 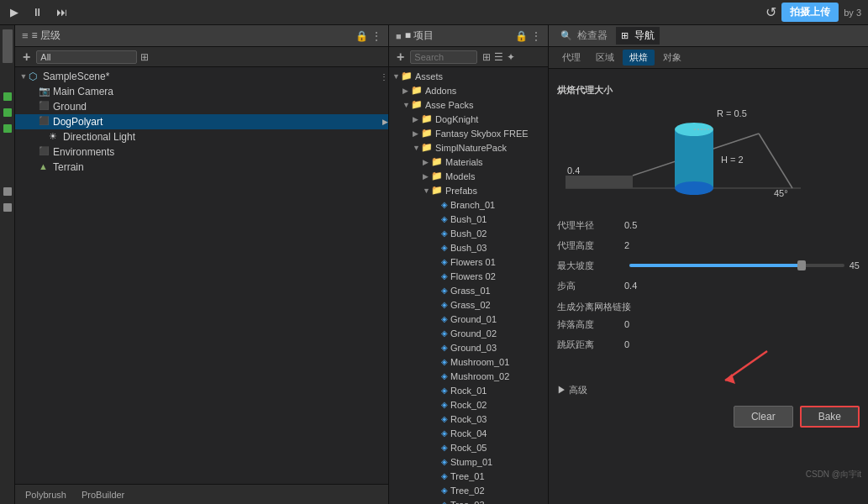 What do you see at coordinates (202, 122) in the screenshot?
I see `tree-item-dogpolyart: ⬛ DogPolyart ▶` at bounding box center [202, 122].